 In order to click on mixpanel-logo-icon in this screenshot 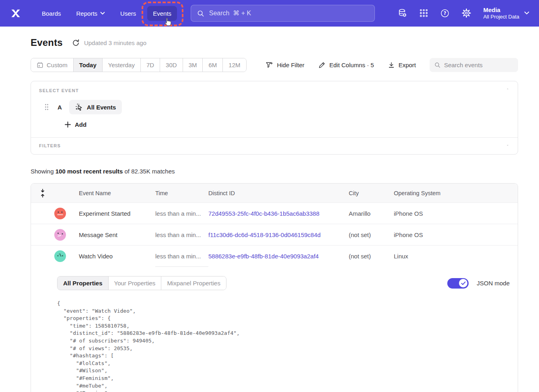, I will do `click(16, 13)`.